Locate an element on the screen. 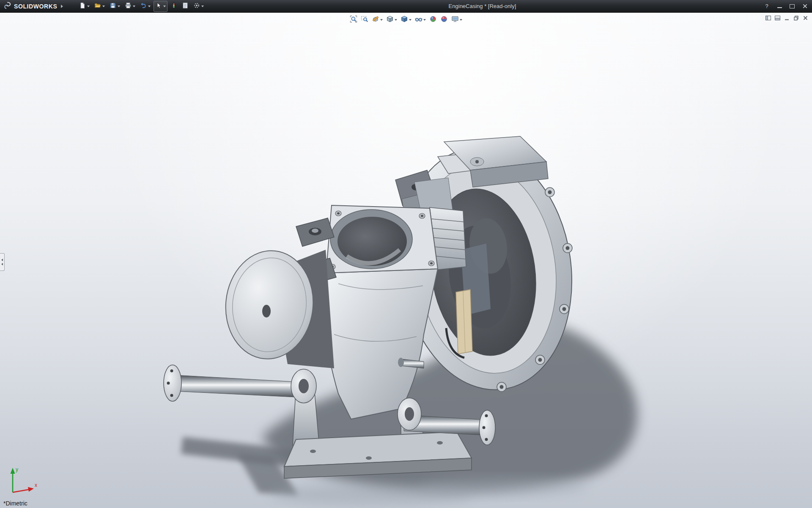 Image resolution: width=812 pixels, height=508 pixels. document-restore-button is located at coordinates (796, 18).